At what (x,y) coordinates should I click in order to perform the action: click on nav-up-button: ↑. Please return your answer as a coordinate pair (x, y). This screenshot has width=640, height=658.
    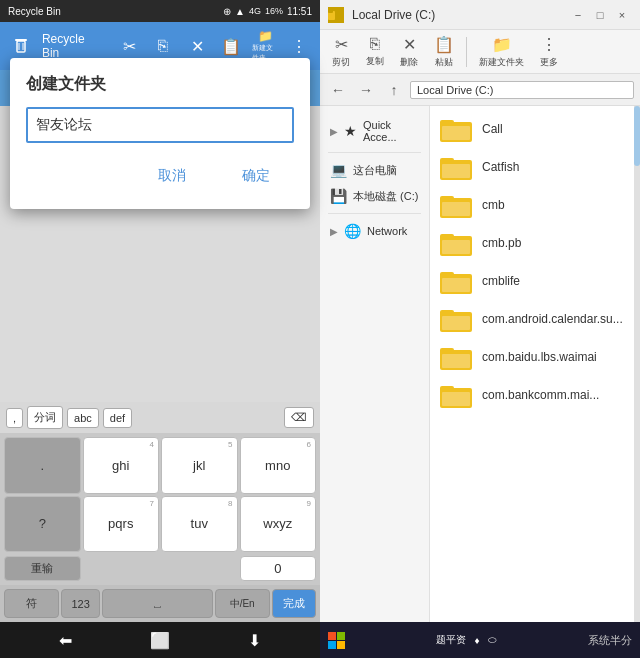
    Looking at the image, I should click on (394, 90).